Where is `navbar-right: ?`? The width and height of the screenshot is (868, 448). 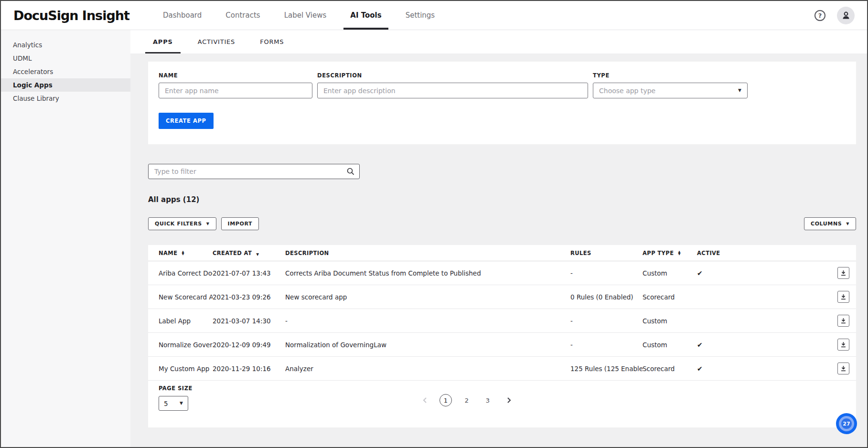 navbar-right: ? is located at coordinates (835, 15).